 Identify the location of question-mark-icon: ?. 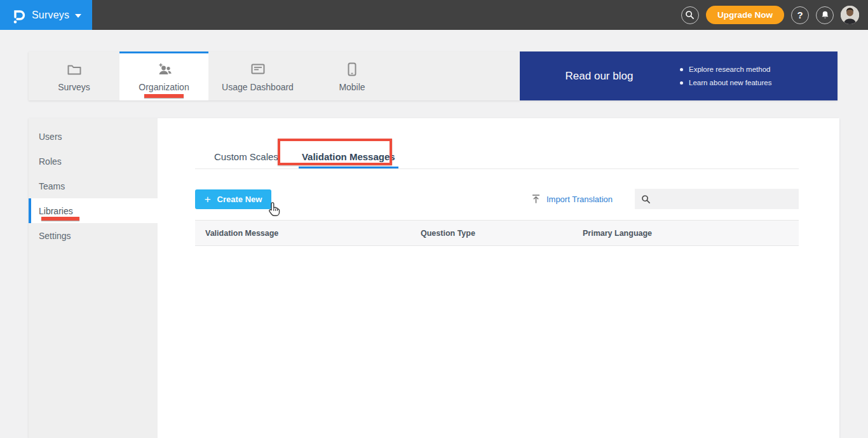
(799, 15).